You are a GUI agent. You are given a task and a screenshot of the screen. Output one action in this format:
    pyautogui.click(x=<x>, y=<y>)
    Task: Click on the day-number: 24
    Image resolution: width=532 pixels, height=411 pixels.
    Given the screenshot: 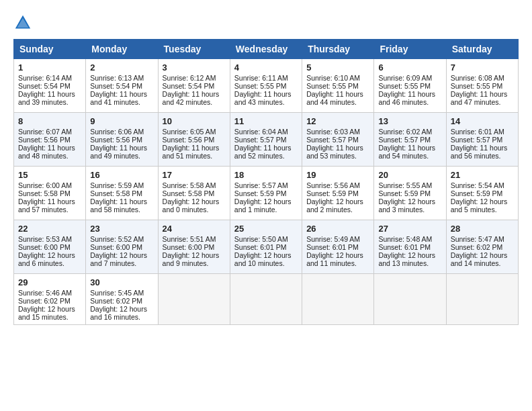 What is the action you would take?
    pyautogui.click(x=194, y=228)
    